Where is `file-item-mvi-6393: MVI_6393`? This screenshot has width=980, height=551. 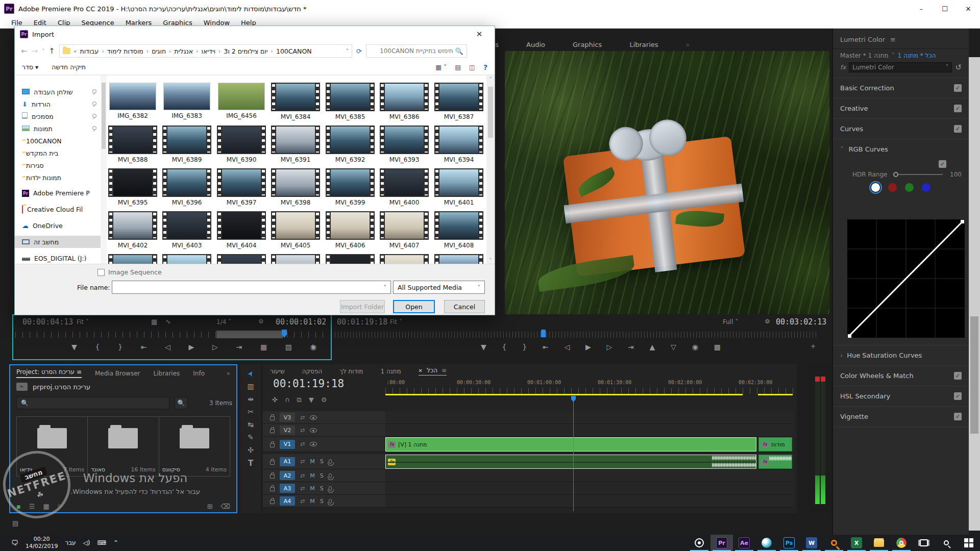
file-item-mvi-6393: MVI_6393 is located at coordinates (404, 144).